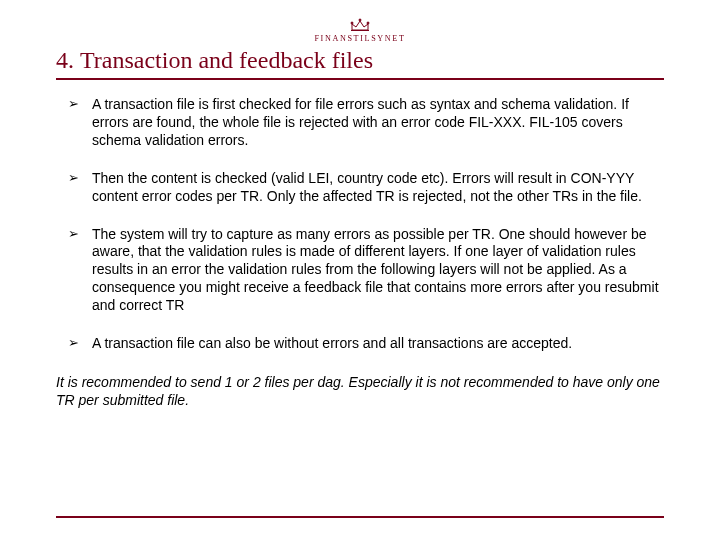 The image size is (720, 540). What do you see at coordinates (360, 79) in the screenshot?
I see `title-divider` at bounding box center [360, 79].